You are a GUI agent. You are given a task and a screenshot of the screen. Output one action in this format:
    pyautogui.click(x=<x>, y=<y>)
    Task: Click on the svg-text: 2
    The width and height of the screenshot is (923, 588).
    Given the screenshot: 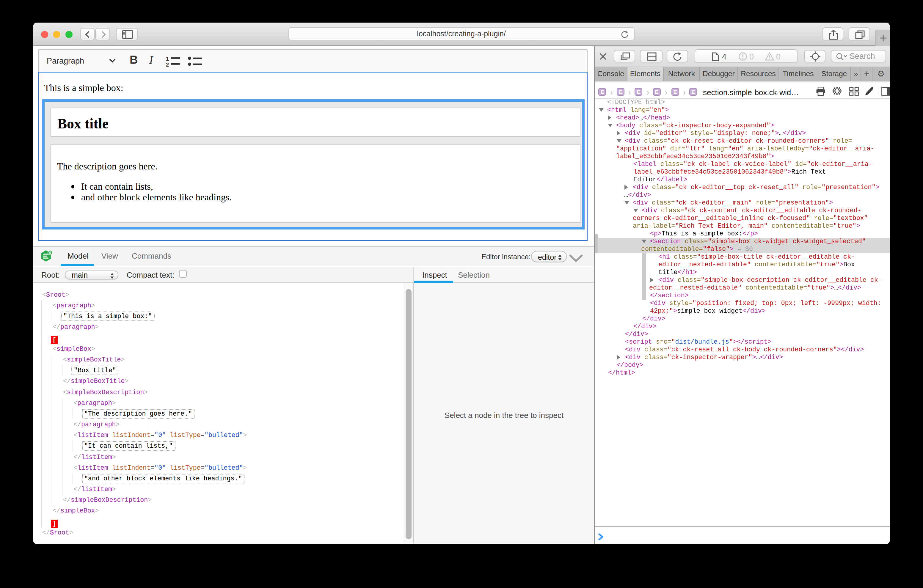 What is the action you would take?
    pyautogui.click(x=168, y=64)
    